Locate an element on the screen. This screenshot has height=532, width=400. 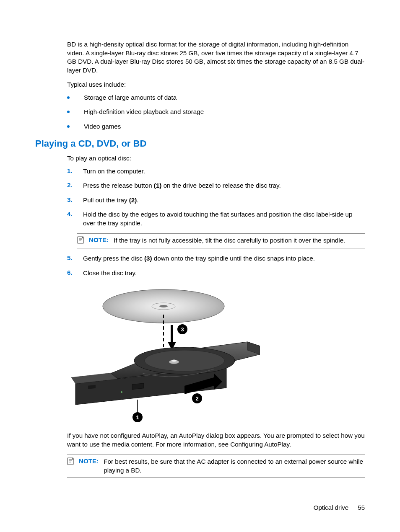
svg-text: 3 is located at coordinates (182, 329).